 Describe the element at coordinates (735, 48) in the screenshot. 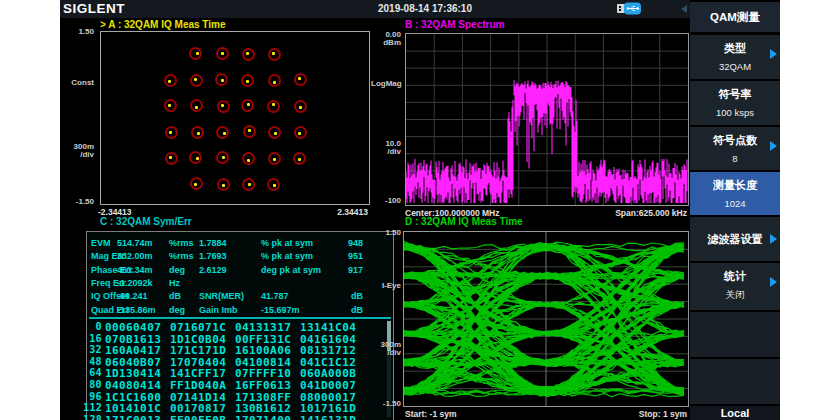

I see `softkey-label: 类型` at that location.